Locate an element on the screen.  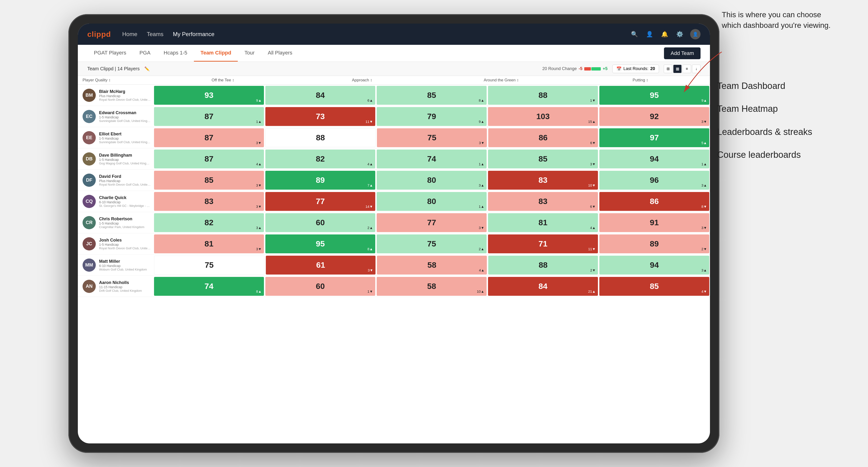
stat-value: 73 is located at coordinates (320, 117).